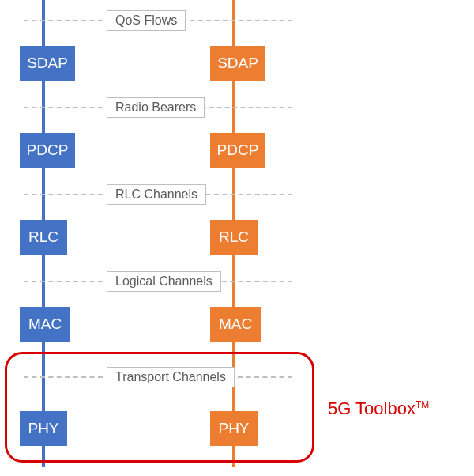  What do you see at coordinates (233, 21) in the screenshot?
I see `dash-if0-b` at bounding box center [233, 21].